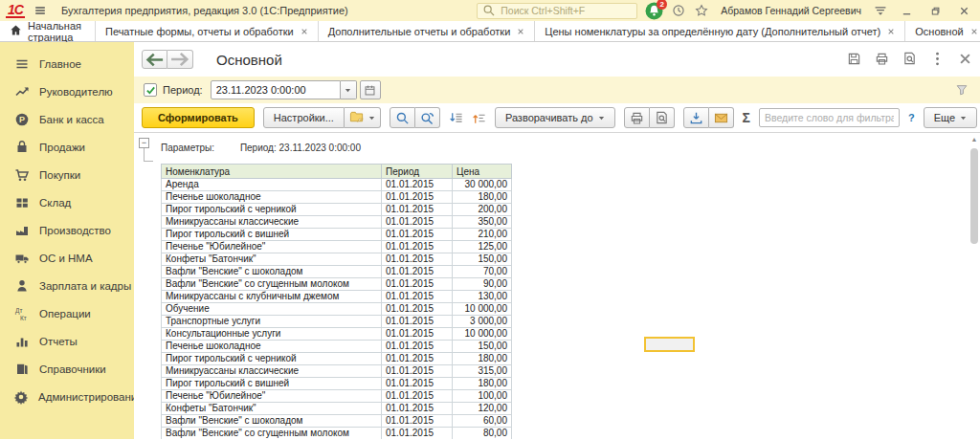 The image size is (980, 440). Describe the element at coordinates (637, 118) in the screenshot. I see `print-button` at that location.